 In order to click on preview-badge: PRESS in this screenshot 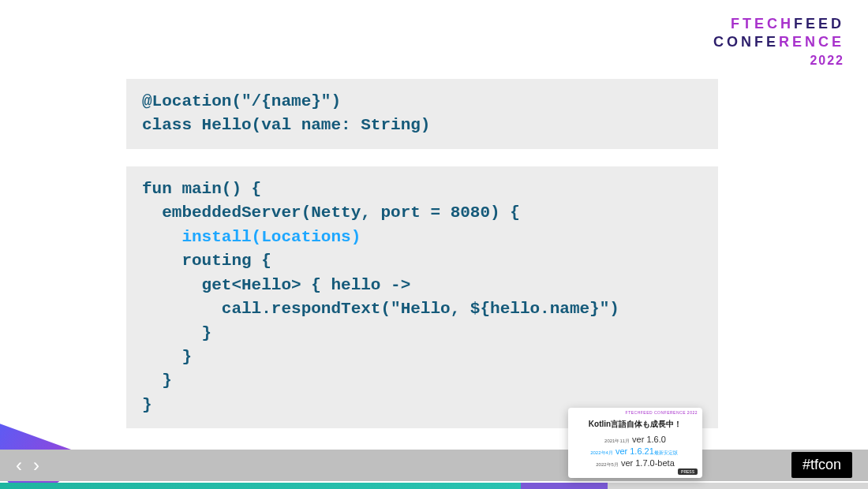, I will do `click(688, 472)`.